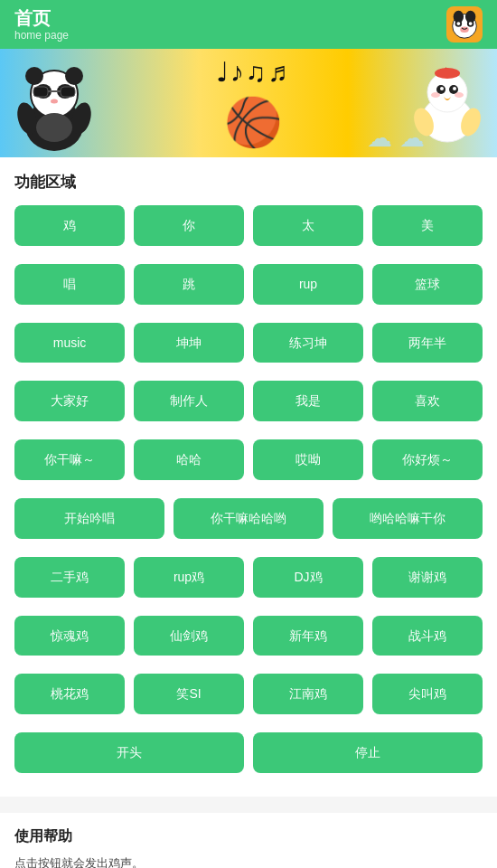 The height and width of the screenshot is (868, 497). I want to click on btn-yohahama: 哟哈哈嘛干你, so click(408, 519).